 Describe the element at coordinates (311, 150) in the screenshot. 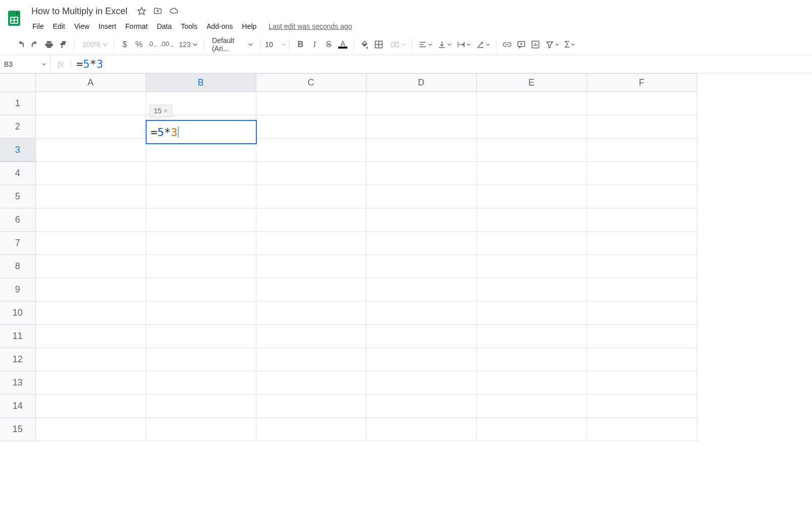

I see `cell-C3` at that location.